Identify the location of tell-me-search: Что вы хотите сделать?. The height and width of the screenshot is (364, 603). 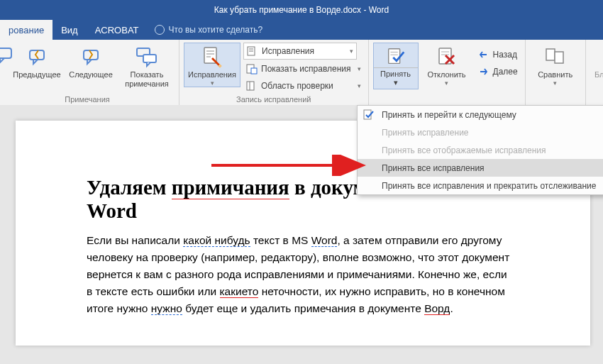
(209, 30).